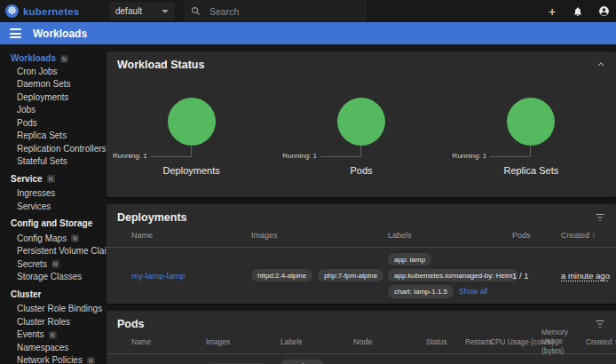 The image size is (616, 364). Describe the element at coordinates (536, 235) in the screenshot. I see `column-header-pods: Pods` at that location.